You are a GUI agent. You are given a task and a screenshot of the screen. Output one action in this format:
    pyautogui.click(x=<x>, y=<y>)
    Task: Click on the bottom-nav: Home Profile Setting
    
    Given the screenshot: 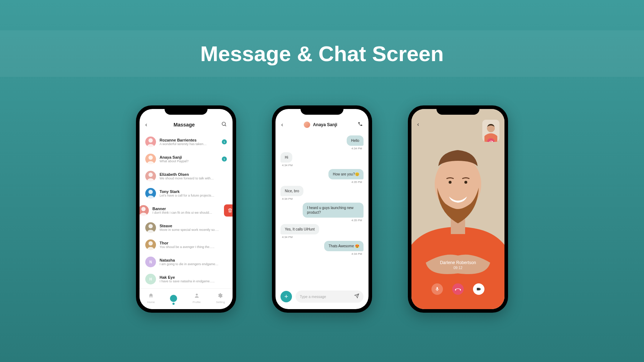 What is the action you would take?
    pyautogui.click(x=186, y=299)
    